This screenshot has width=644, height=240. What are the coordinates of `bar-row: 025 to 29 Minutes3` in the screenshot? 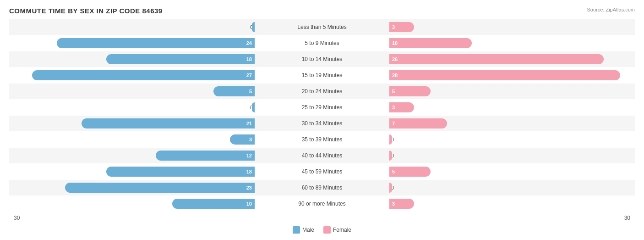 It's located at (322, 107).